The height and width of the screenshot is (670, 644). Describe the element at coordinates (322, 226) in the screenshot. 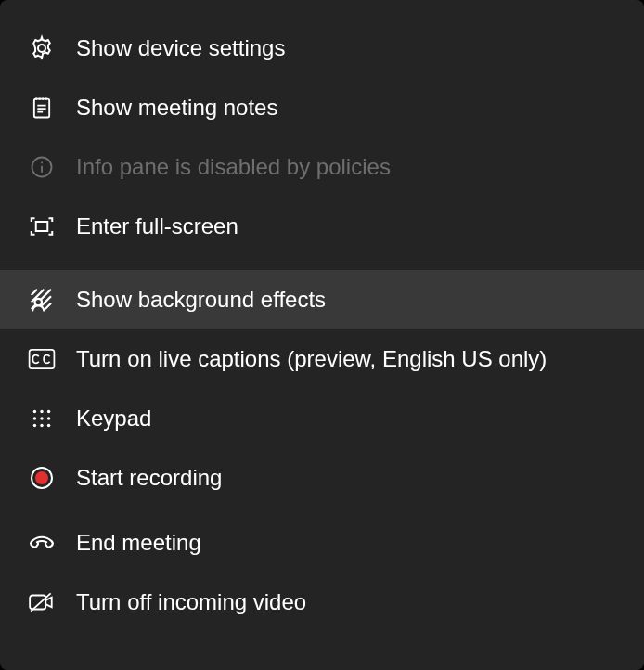

I see `menu-item-fullscreen: Enter full-screen` at that location.